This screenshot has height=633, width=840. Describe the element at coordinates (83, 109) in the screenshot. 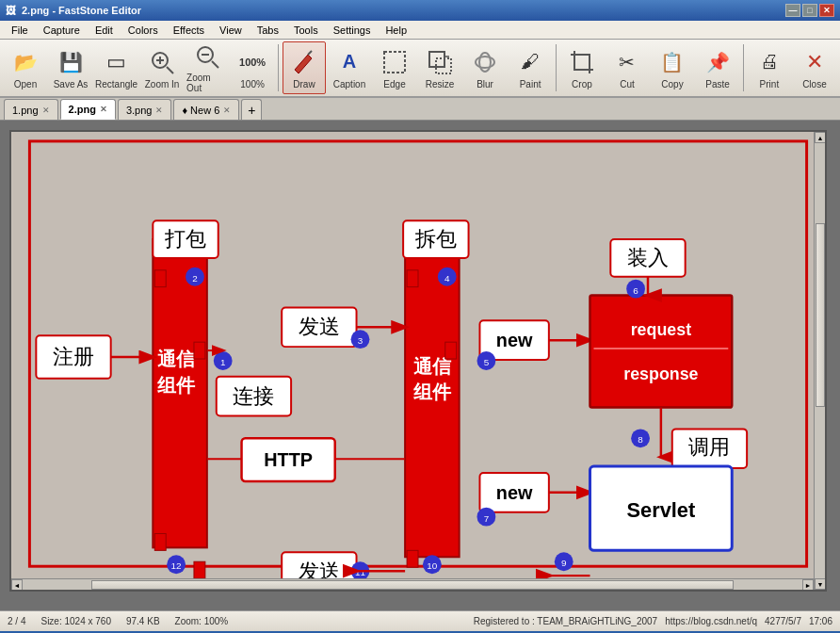

I see `tab-2png-label: 2.png` at that location.